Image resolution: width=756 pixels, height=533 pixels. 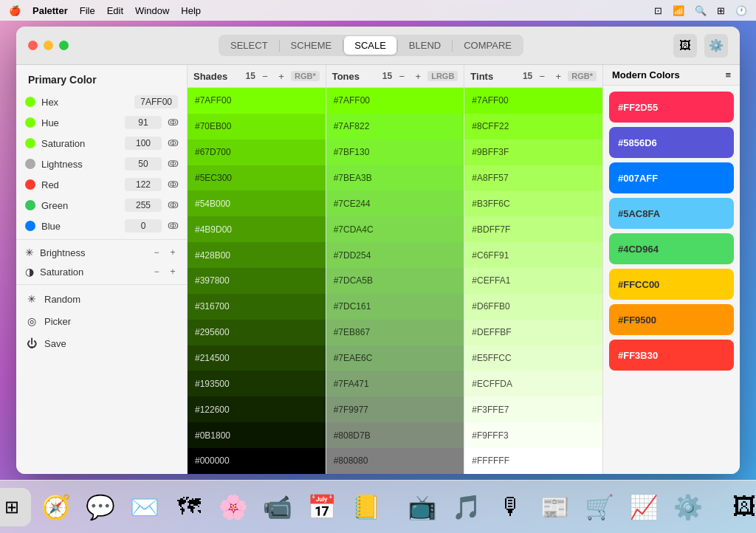 I want to click on lightness-value: 50, so click(x=143, y=164).